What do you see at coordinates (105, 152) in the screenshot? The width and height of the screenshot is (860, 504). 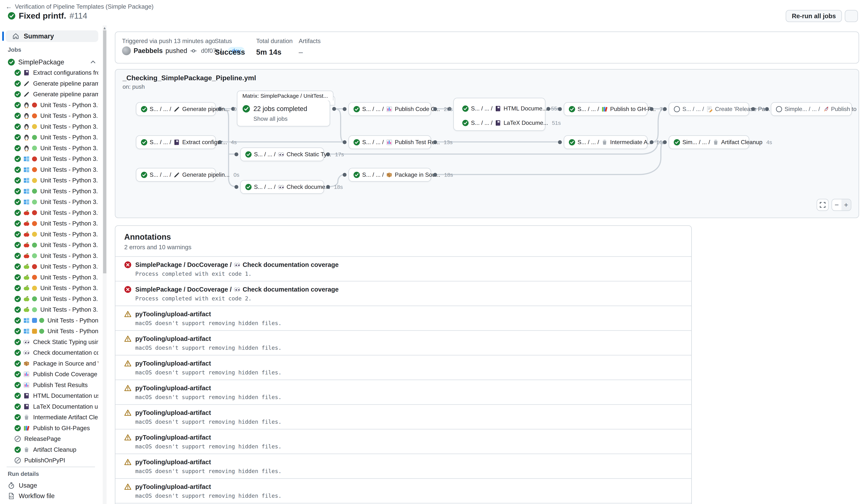 I see `scrollbar-thumb` at bounding box center [105, 152].